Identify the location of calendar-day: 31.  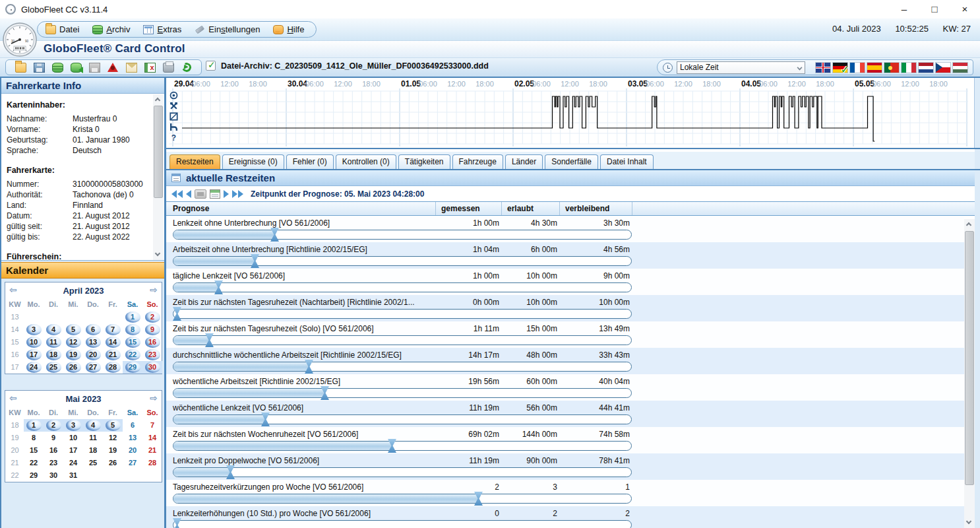
(73, 475).